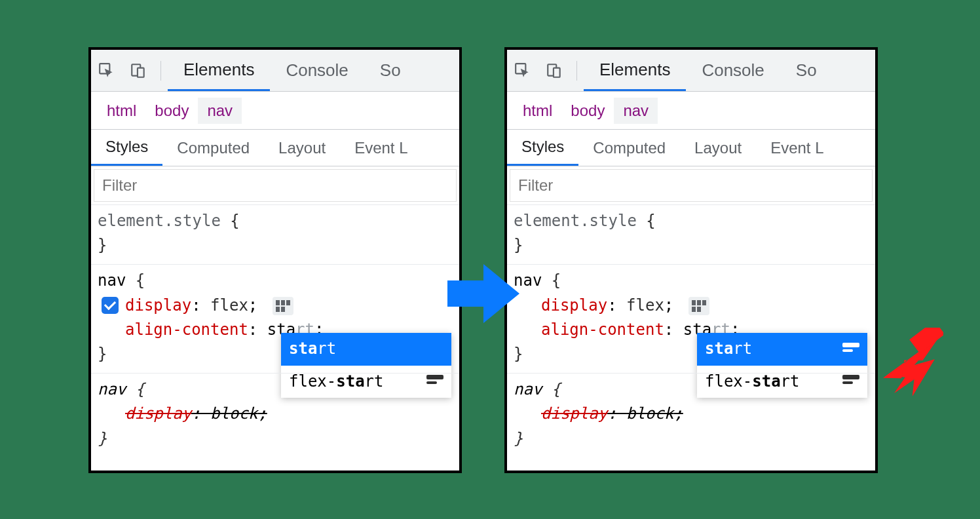 The image size is (980, 519). Describe the element at coordinates (110, 305) in the screenshot. I see `property-toggle-checkbox` at that location.